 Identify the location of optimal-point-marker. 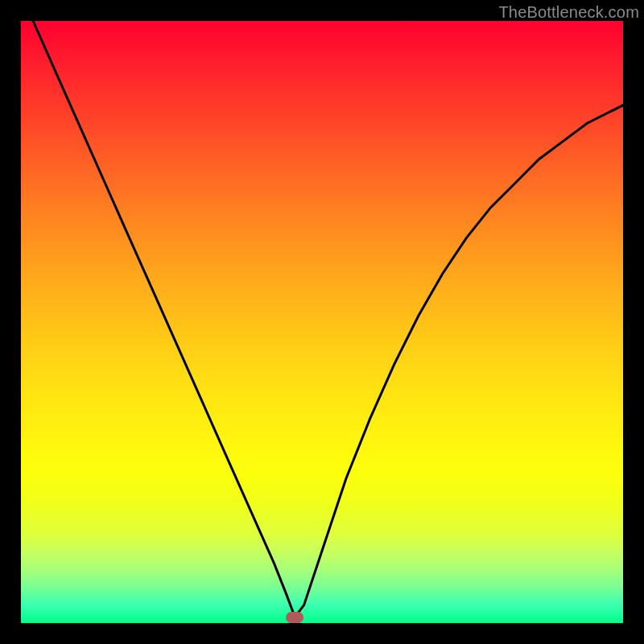
(295, 617).